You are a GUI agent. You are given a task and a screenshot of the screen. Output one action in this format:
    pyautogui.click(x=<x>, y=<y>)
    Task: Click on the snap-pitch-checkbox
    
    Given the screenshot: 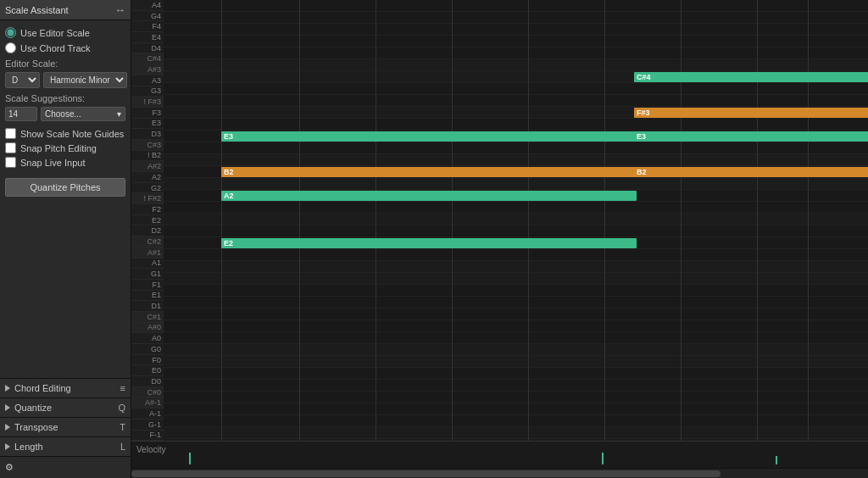 What is the action you would take?
    pyautogui.click(x=10, y=147)
    